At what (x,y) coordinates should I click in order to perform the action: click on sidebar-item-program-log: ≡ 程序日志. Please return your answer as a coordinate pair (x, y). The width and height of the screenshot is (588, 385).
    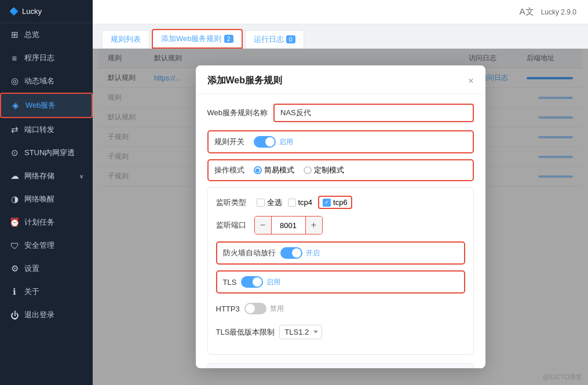
    Looking at the image, I should click on (46, 58).